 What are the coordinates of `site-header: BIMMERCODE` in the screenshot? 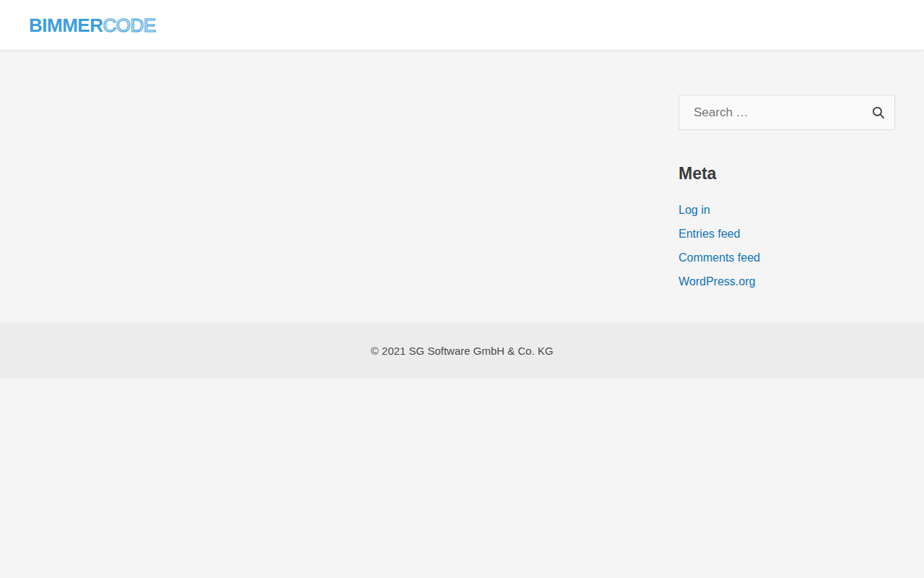 It's located at (462, 25).